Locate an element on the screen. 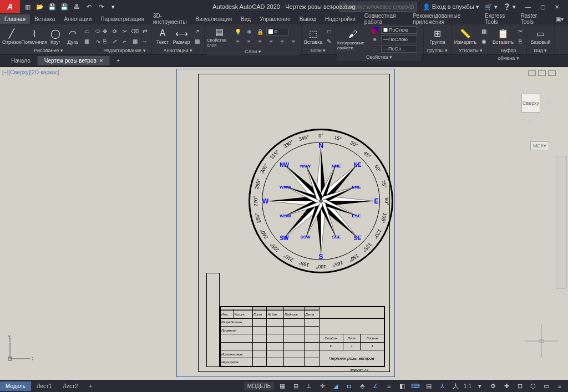 The width and height of the screenshot is (568, 392). lwt-icon: ≡ is located at coordinates (389, 386).